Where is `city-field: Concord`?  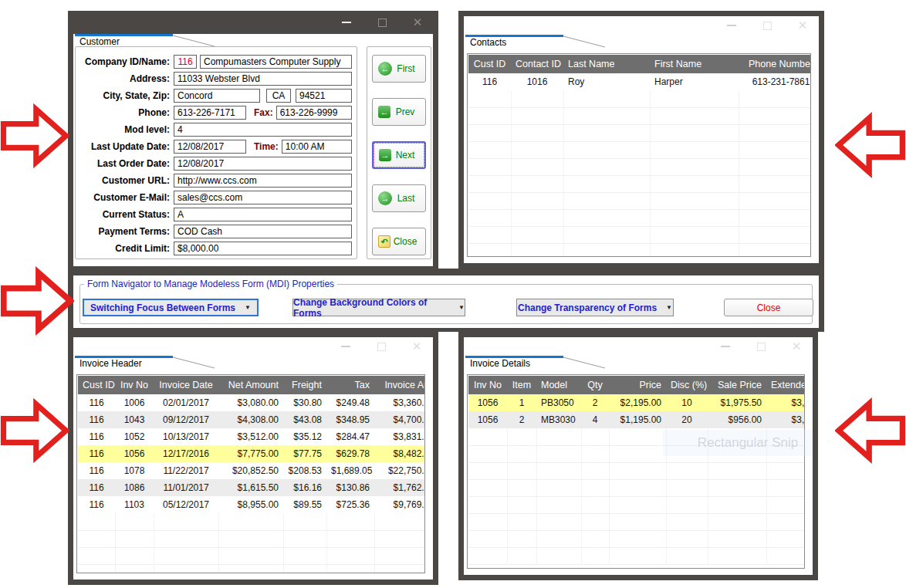 city-field: Concord is located at coordinates (217, 96).